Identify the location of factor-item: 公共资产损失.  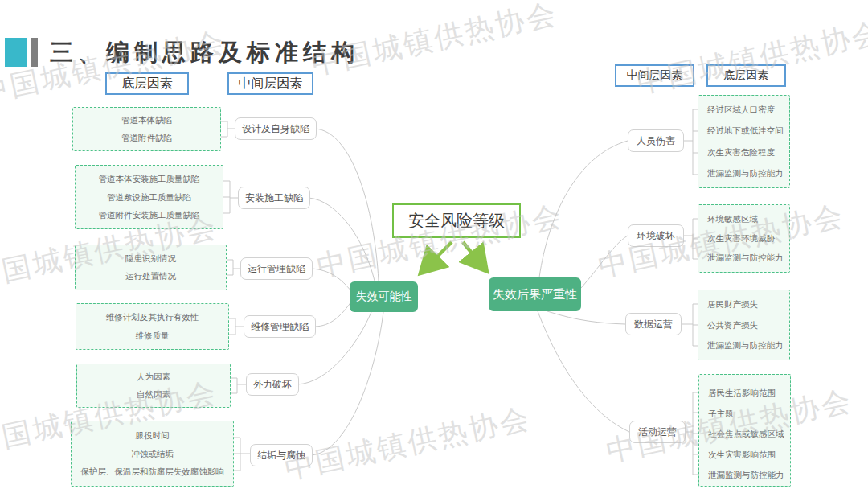
(744, 325).